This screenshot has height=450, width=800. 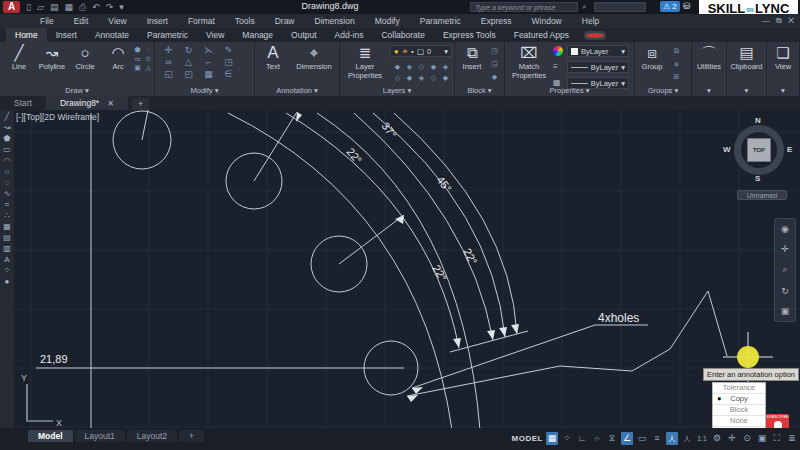 I want to click on draw-mini-icon: ▣, so click(x=138, y=68).